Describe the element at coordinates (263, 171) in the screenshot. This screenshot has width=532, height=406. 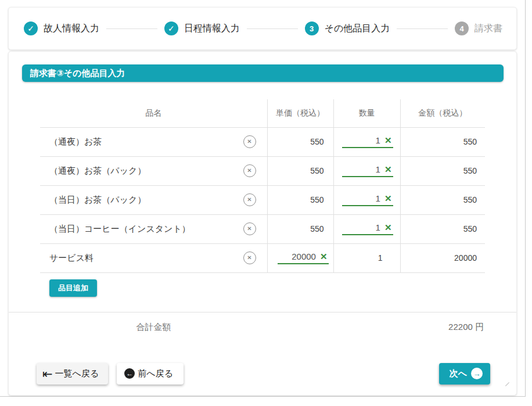
I see `table-row: （通夜）お茶（パック） ✕ 550 1 ✕ 550` at that location.